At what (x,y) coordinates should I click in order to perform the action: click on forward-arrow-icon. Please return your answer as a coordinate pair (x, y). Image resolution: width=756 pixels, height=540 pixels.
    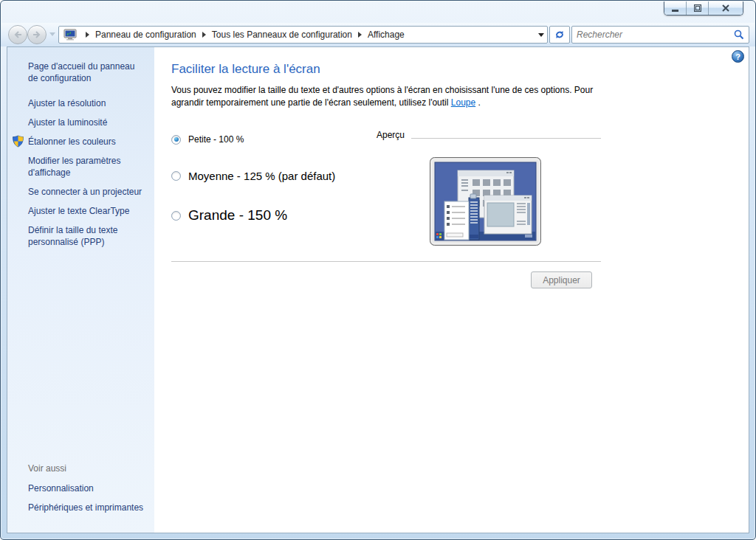
    Looking at the image, I should click on (37, 35).